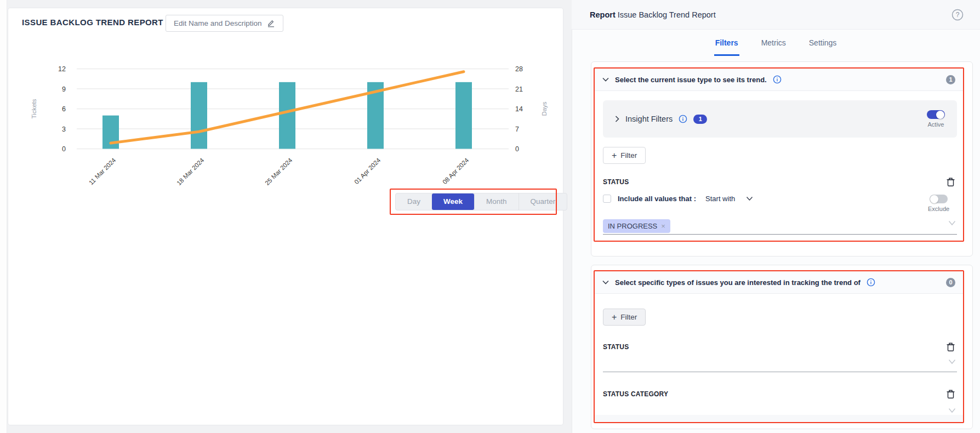 Image resolution: width=980 pixels, height=433 pixels. I want to click on chevron-right-icon, so click(617, 119).